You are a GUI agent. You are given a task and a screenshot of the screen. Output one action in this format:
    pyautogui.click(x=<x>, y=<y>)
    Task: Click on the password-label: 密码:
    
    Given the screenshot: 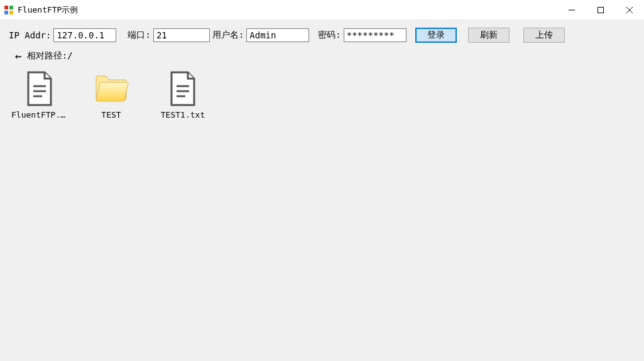 What is the action you would take?
    pyautogui.click(x=329, y=35)
    